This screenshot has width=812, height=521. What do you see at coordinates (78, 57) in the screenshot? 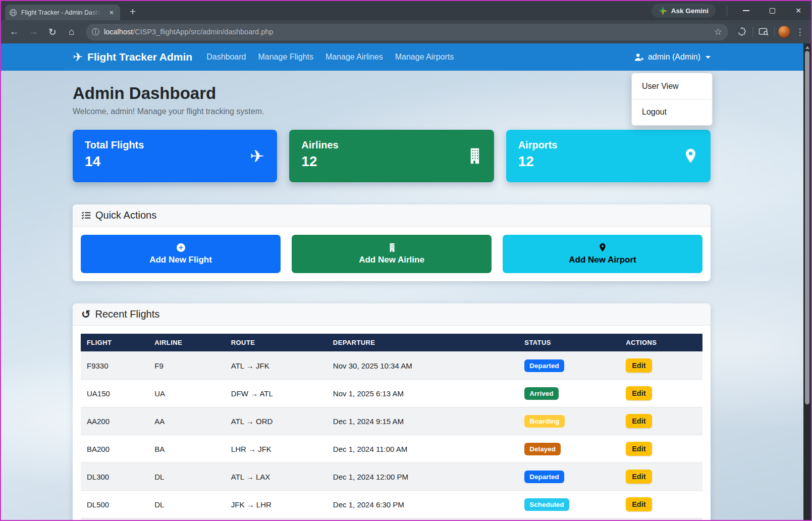
I see `plane-icon: ✈` at bounding box center [78, 57].